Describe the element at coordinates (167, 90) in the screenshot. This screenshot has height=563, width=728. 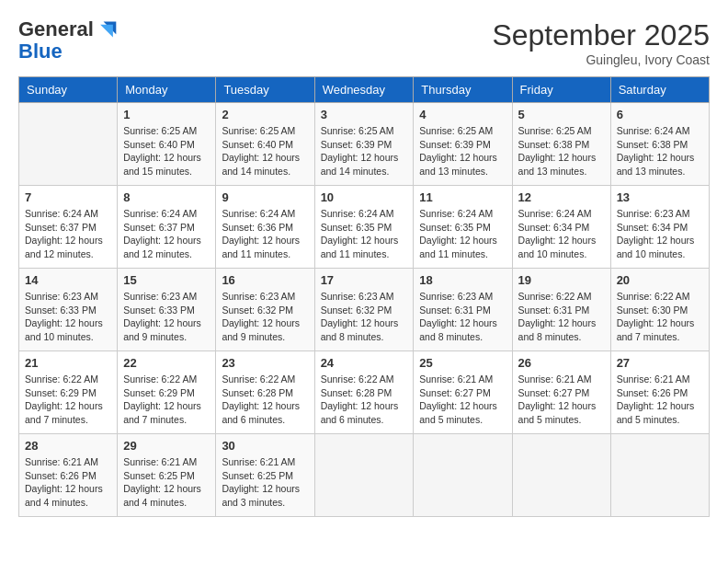
I see `header-monday: Monday` at that location.